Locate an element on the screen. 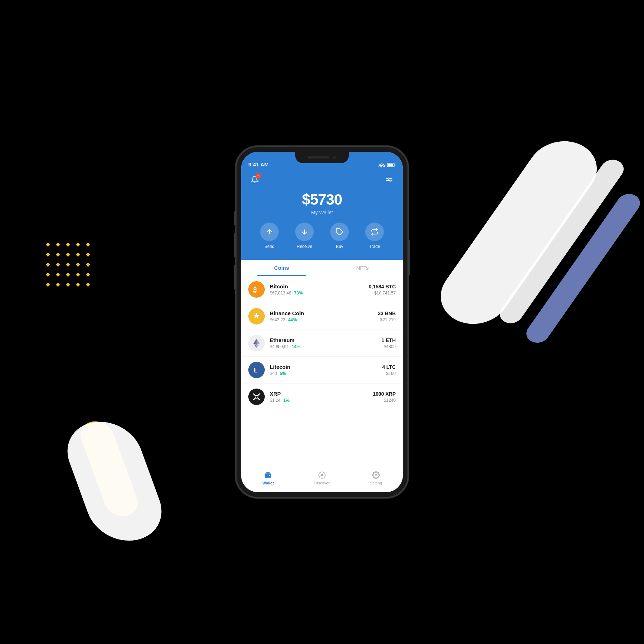  dots-decoration is located at coordinates (70, 267).